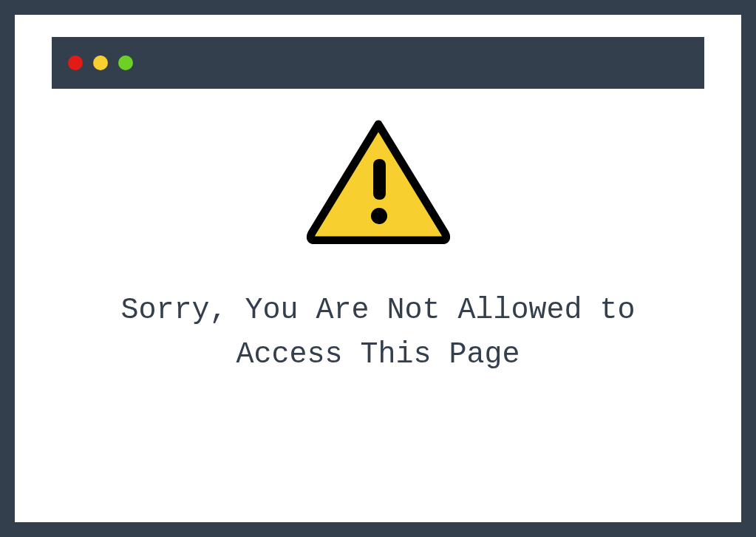 The width and height of the screenshot is (756, 537). I want to click on window-minimize-button, so click(101, 63).